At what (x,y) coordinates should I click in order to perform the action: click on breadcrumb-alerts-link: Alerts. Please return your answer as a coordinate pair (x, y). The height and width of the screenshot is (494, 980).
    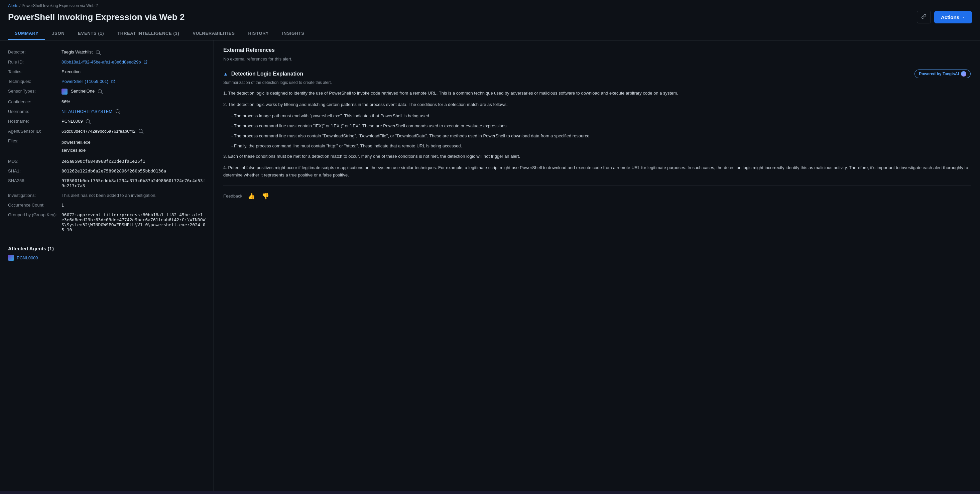
    Looking at the image, I should click on (13, 6).